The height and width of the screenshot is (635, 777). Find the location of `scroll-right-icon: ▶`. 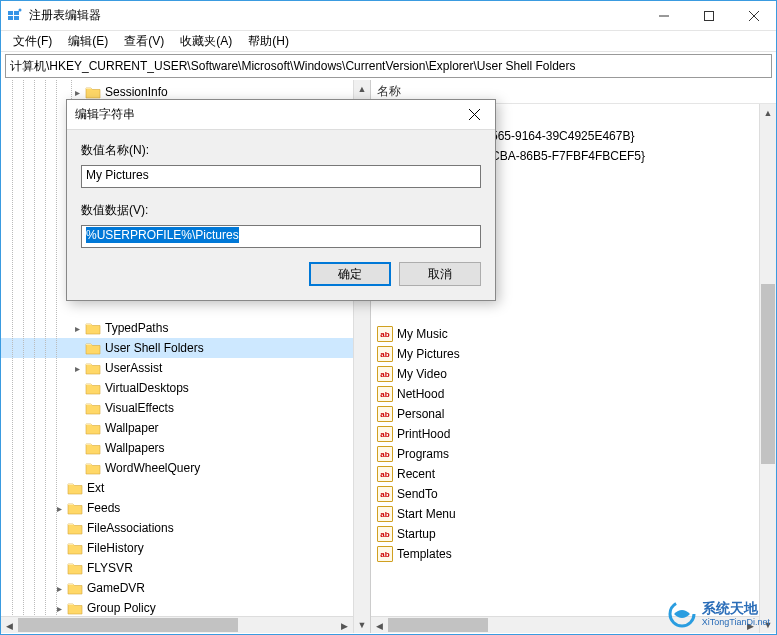

scroll-right-icon: ▶ is located at coordinates (344, 625).